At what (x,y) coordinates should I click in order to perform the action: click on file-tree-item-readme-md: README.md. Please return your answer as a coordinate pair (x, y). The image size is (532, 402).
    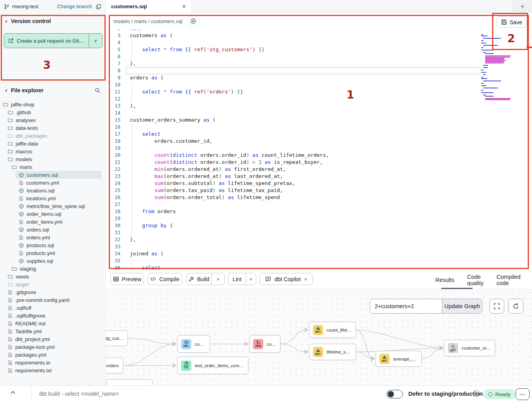
    Looking at the image, I should click on (53, 323).